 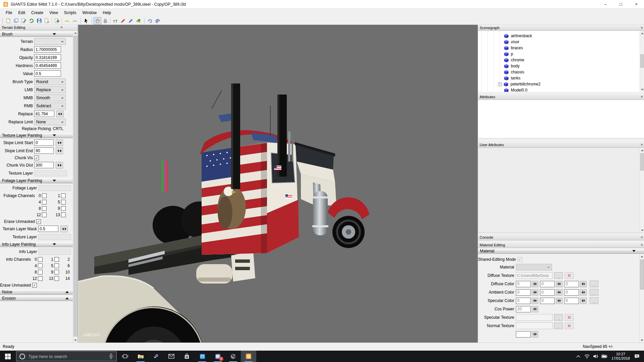 I want to click on cos-power-input, so click(x=523, y=309).